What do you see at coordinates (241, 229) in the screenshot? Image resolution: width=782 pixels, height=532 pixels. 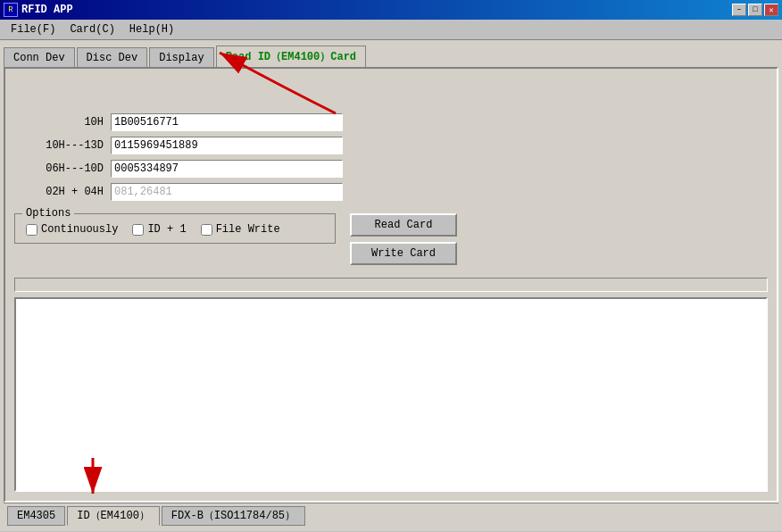 I see `checkbox-file-write: File Write` at bounding box center [241, 229].